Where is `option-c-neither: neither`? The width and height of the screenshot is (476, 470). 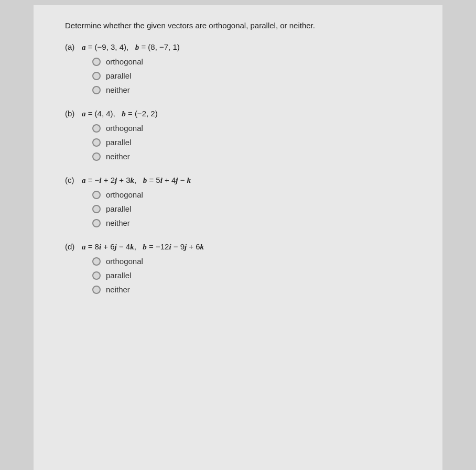 option-c-neither: neither is located at coordinates (257, 223).